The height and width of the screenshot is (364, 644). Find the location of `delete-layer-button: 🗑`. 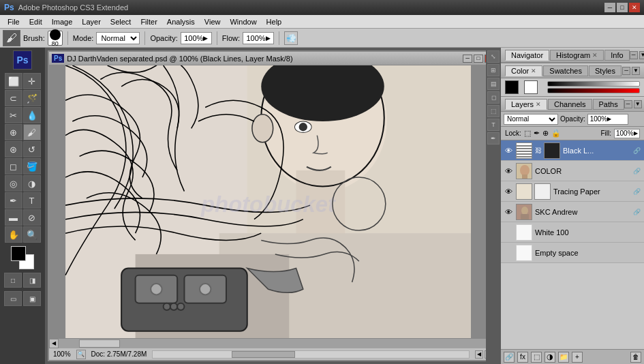

delete-layer-button: 🗑 is located at coordinates (636, 357).